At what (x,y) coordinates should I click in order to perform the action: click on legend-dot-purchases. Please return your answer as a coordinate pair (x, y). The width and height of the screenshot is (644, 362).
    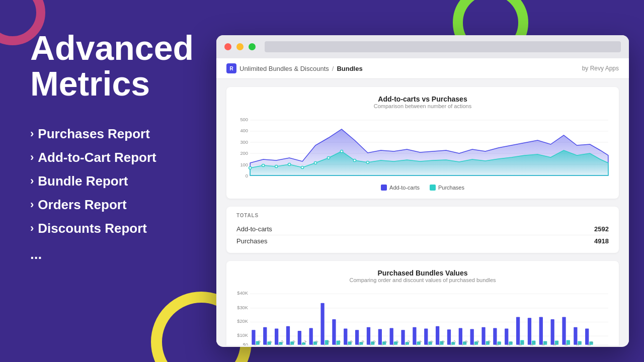
    Looking at the image, I should click on (433, 188).